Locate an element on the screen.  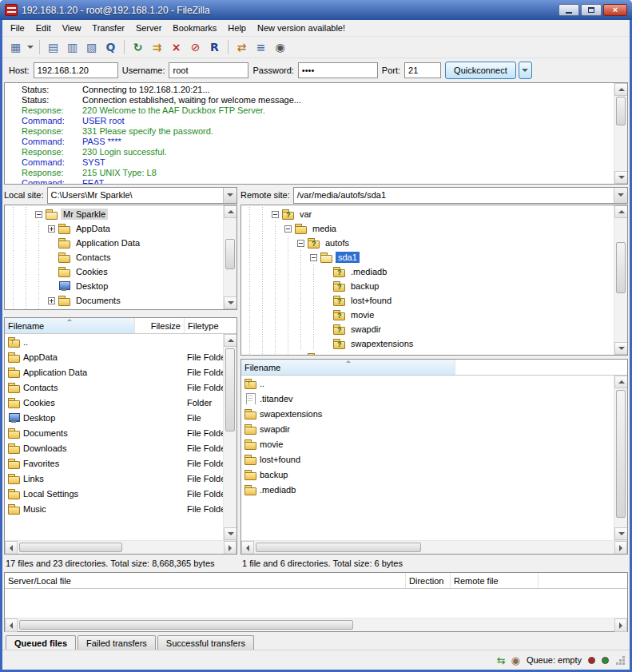
cancel-icon: × is located at coordinates (176, 47).